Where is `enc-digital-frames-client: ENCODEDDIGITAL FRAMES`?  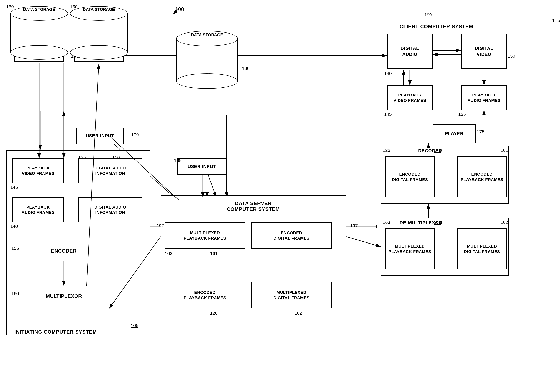 enc-digital-frames-client: ENCODEDDIGITAL FRAMES is located at coordinates (410, 177).